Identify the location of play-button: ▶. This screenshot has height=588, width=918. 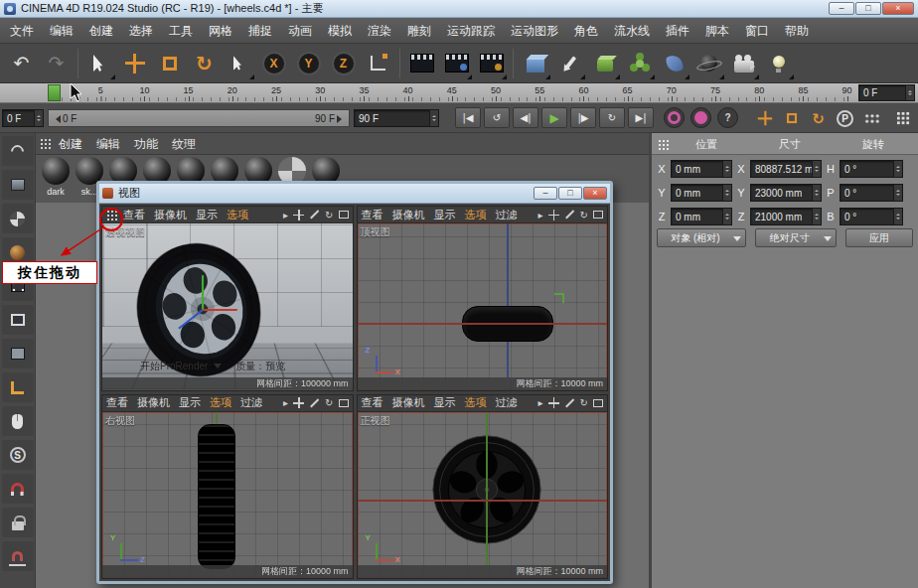
(554, 117).